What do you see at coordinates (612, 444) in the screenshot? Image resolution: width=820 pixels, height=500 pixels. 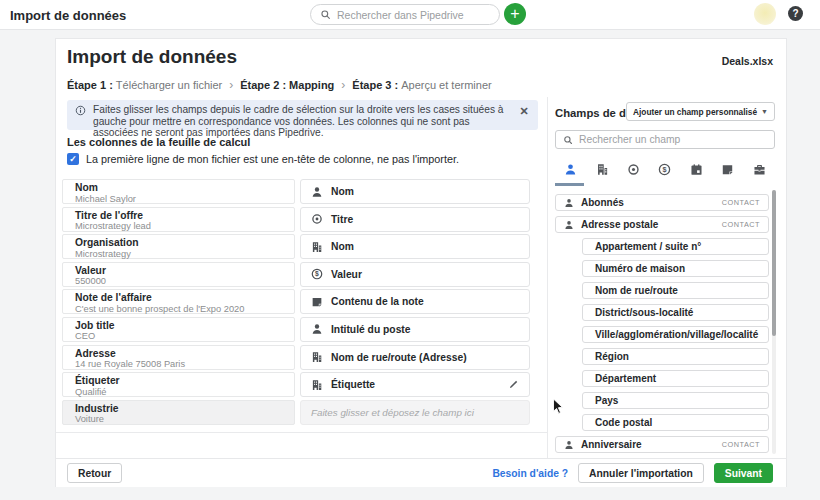 I see `pipedrive-field-label: Anniversaire` at bounding box center [612, 444].